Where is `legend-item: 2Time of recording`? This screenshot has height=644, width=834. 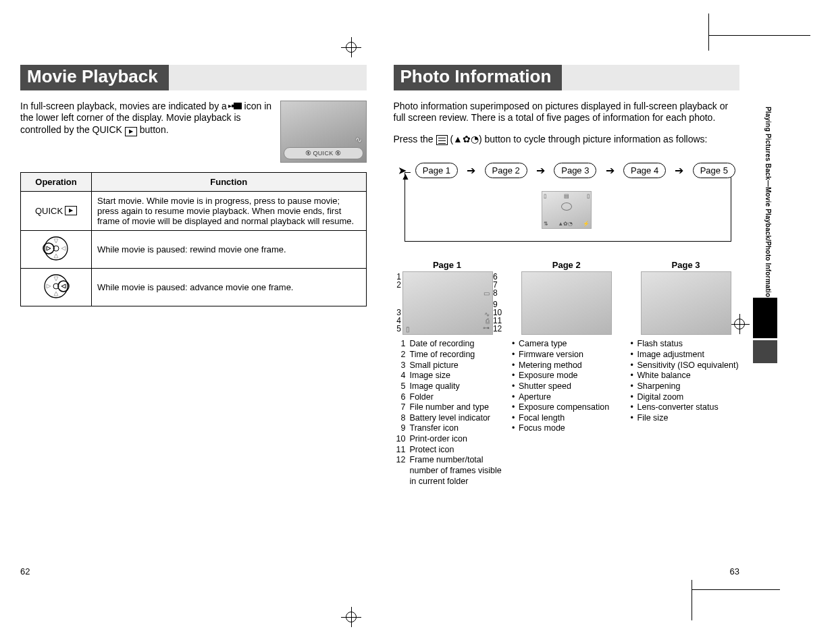
legend-item: 2Time of recording is located at coordinates (448, 355).